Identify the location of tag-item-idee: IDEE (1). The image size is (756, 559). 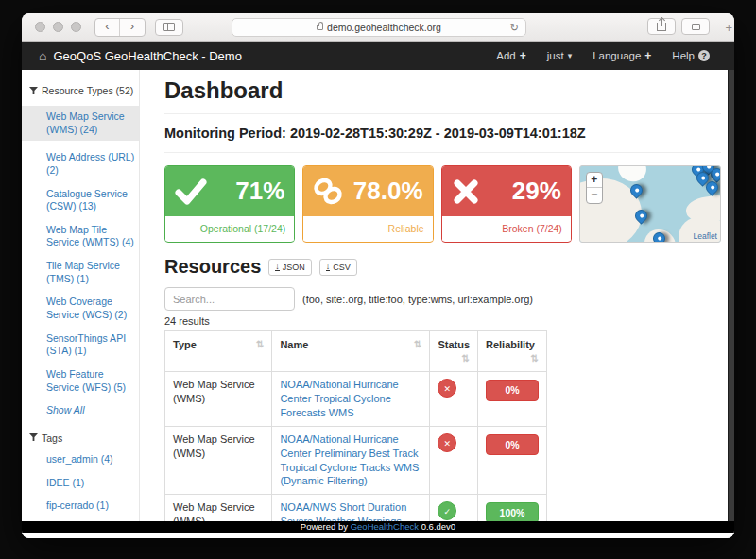
(84, 483).